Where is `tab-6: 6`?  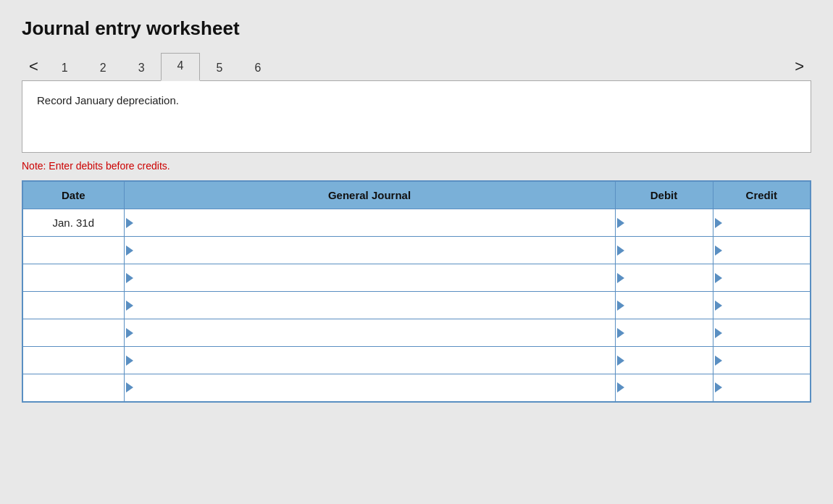 tab-6: 6 is located at coordinates (258, 68).